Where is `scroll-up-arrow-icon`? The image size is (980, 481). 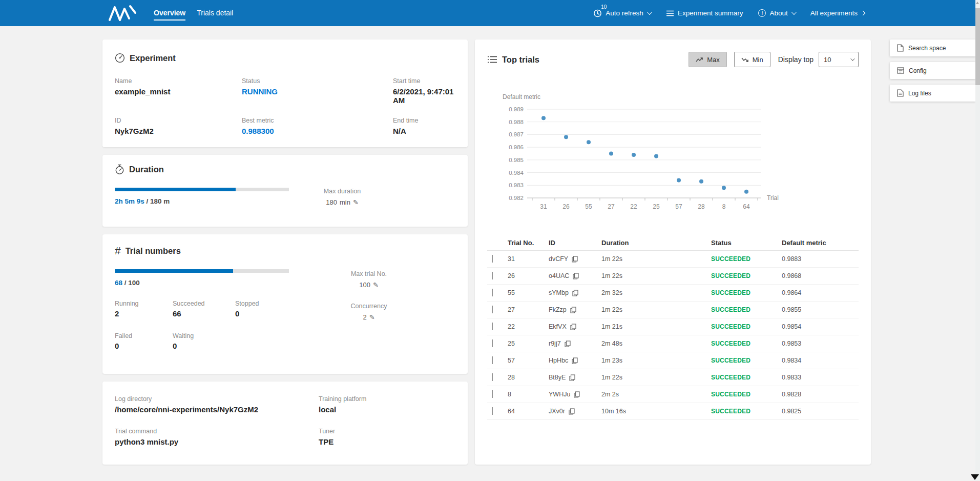
scroll-up-arrow-icon is located at coordinates (977, 3).